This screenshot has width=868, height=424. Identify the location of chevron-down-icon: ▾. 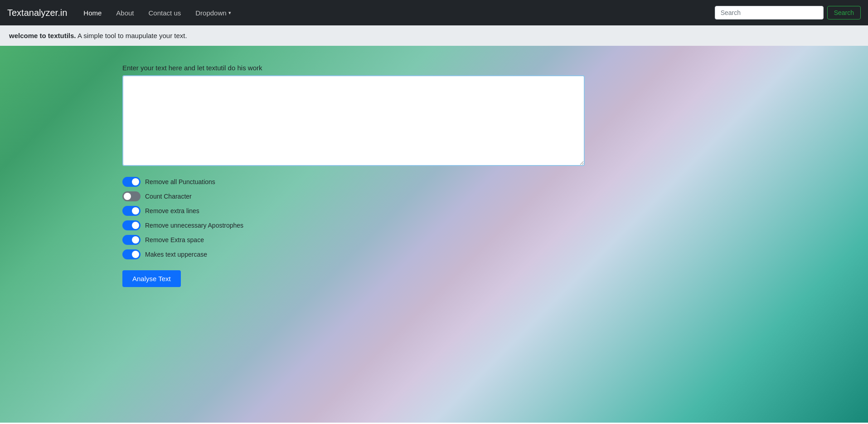
(230, 13).